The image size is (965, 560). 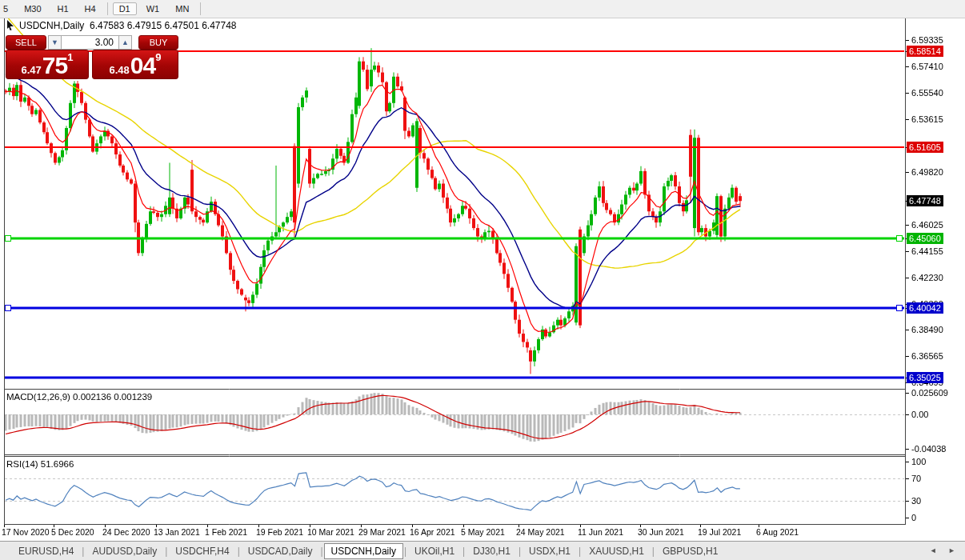 What do you see at coordinates (690, 551) in the screenshot?
I see `tab-gbpusd-h1: GBPUSD,H1` at bounding box center [690, 551].